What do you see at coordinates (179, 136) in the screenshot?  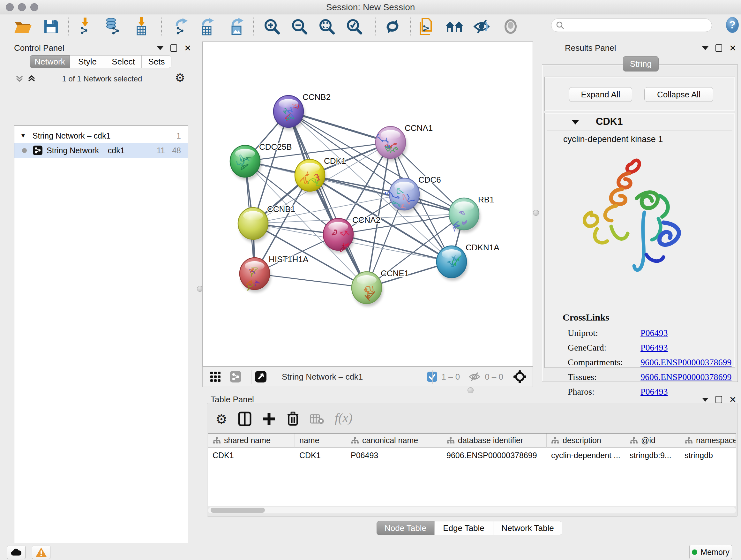 I see `collection-count: 1` at bounding box center [179, 136].